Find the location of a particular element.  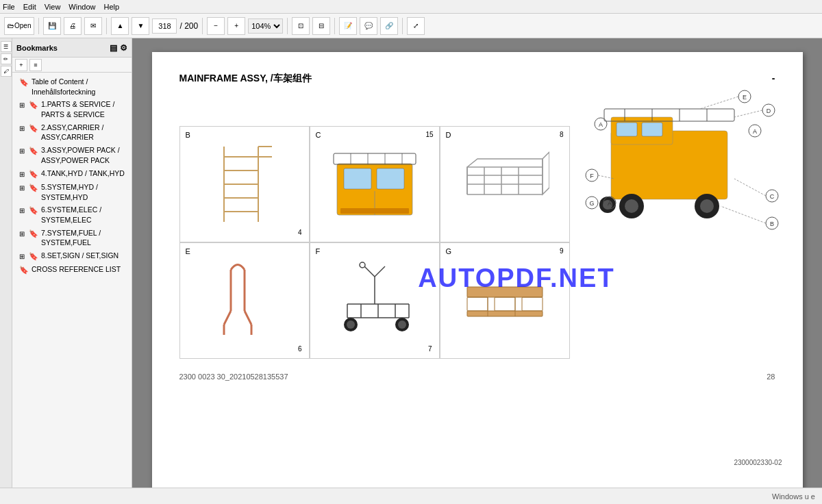

menu-help: Help is located at coordinates (111, 7).